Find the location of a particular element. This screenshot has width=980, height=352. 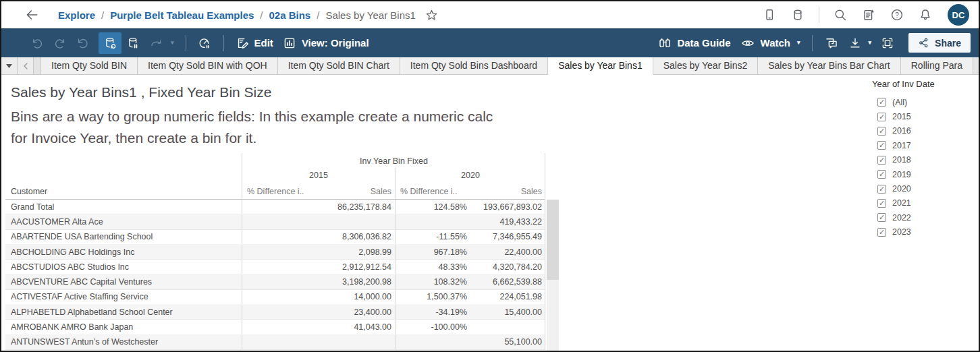

forward-arrow-icon: ▾ is located at coordinates (162, 43).